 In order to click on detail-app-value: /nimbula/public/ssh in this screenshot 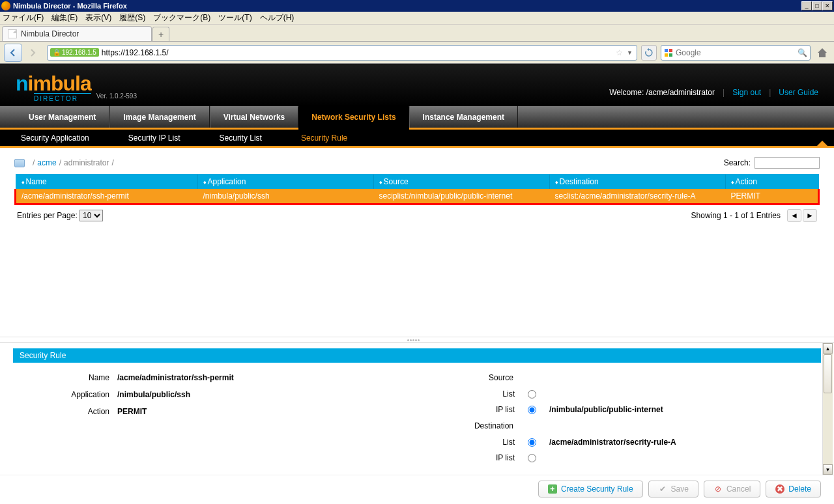, I will do `click(154, 395)`.